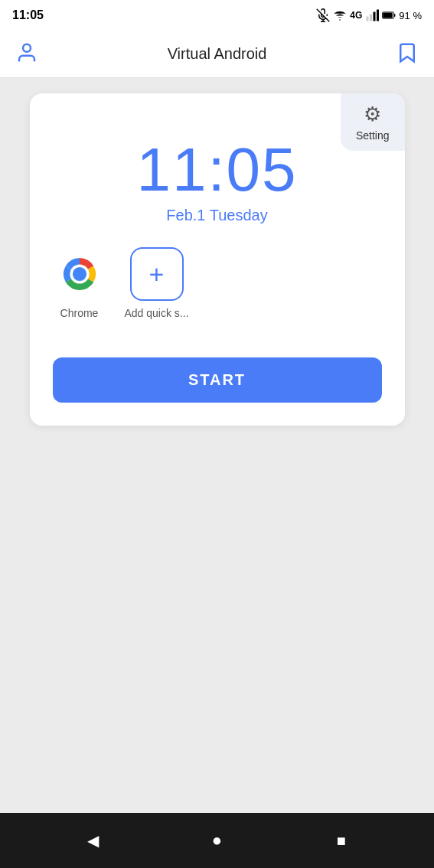  I want to click on page-title: Virtual Android, so click(217, 54).